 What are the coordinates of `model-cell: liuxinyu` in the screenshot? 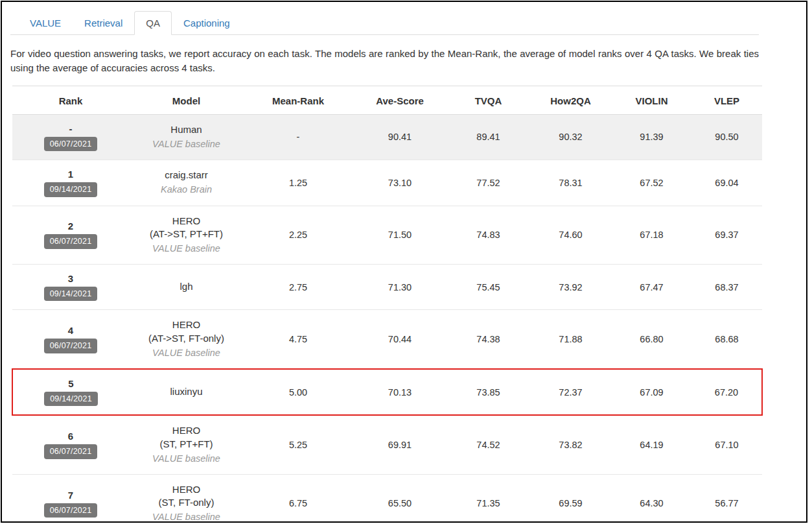 It's located at (187, 392).